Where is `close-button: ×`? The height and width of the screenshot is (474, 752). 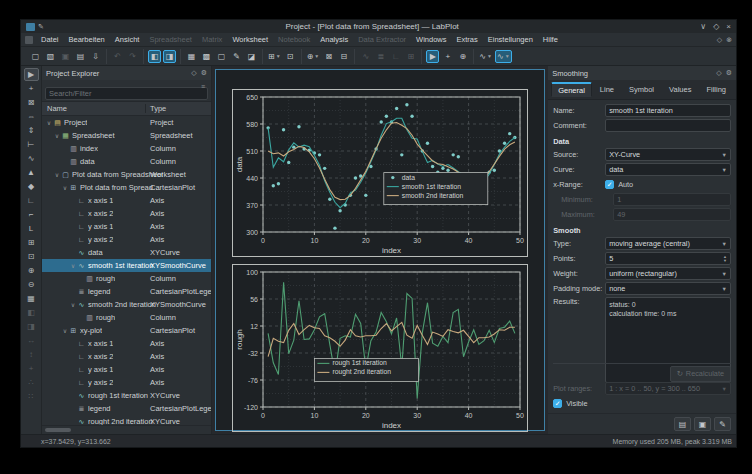 close-button: × is located at coordinates (728, 26).